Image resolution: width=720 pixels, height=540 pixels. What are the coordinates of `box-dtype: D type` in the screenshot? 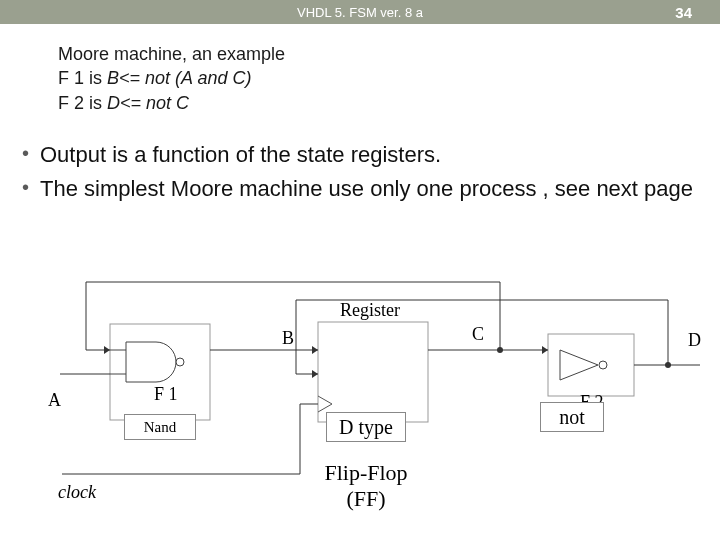 It's located at (366, 427).